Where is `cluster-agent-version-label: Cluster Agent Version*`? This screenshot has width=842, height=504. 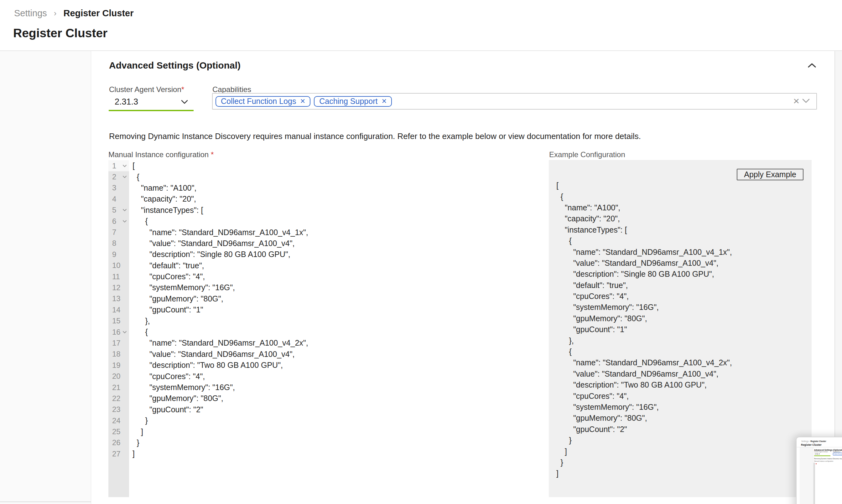 cluster-agent-version-label: Cluster Agent Version* is located at coordinates (147, 90).